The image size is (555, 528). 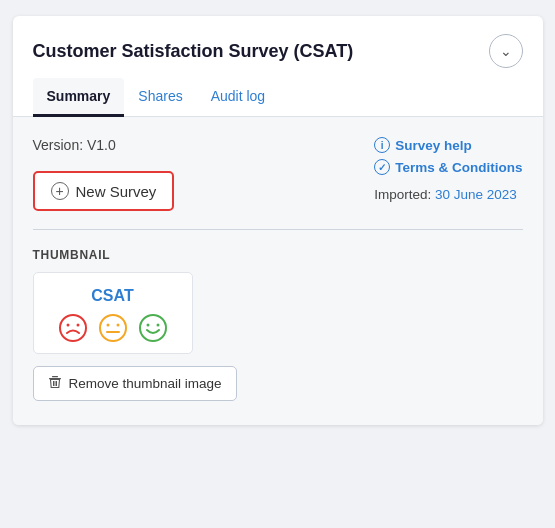 What do you see at coordinates (278, 47) in the screenshot?
I see `panel-header: Customer Satisfaction Survey (CSAT) ⌄` at bounding box center [278, 47].